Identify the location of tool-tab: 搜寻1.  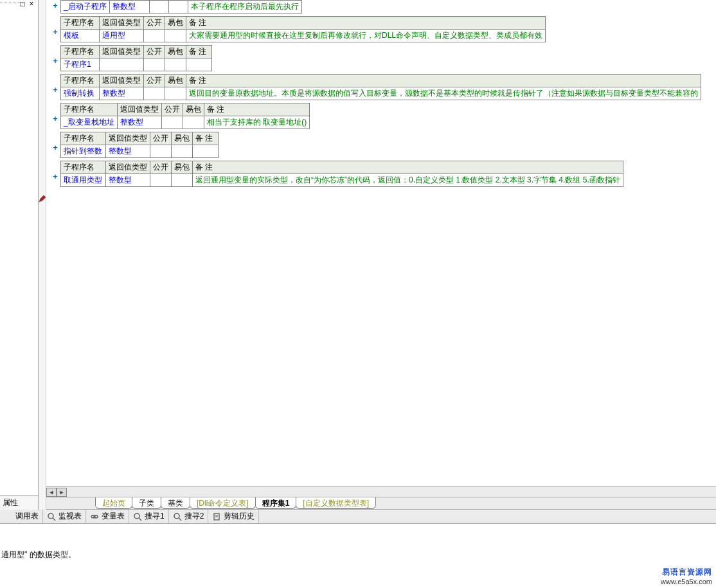
(149, 517).